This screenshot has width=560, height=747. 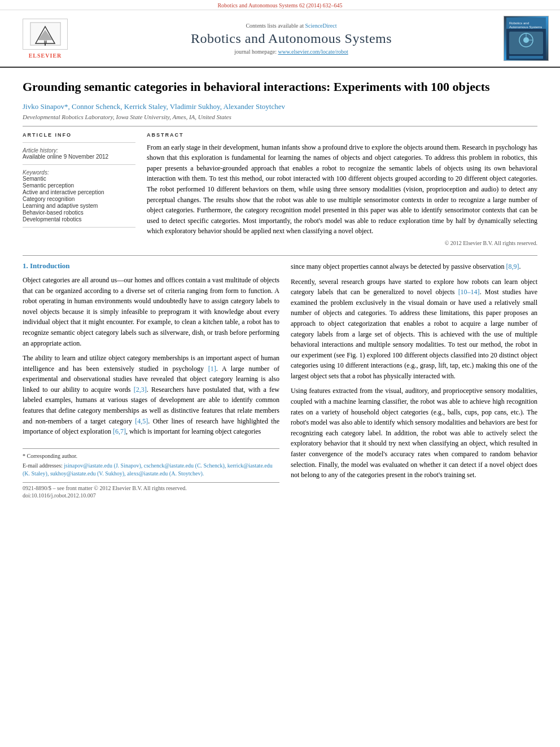 What do you see at coordinates (79, 192) in the screenshot?
I see `keyword-item: Active and interactive perception` at bounding box center [79, 192].